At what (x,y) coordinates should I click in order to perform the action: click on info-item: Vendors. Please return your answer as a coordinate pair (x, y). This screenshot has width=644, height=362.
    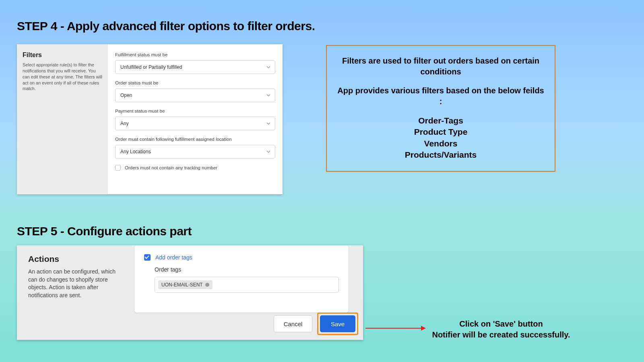
    Looking at the image, I should click on (441, 144).